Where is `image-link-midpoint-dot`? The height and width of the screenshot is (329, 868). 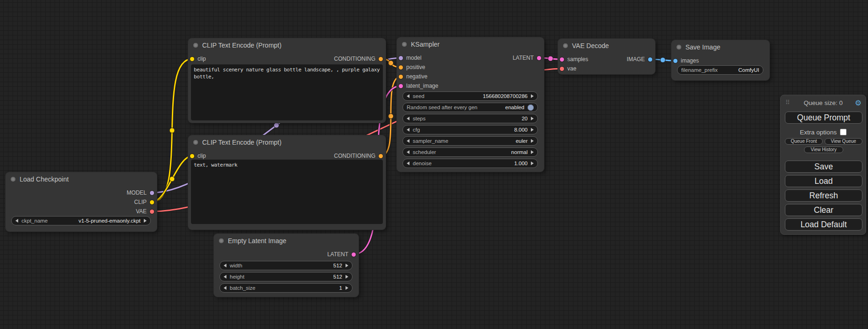
image-link-midpoint-dot is located at coordinates (663, 60).